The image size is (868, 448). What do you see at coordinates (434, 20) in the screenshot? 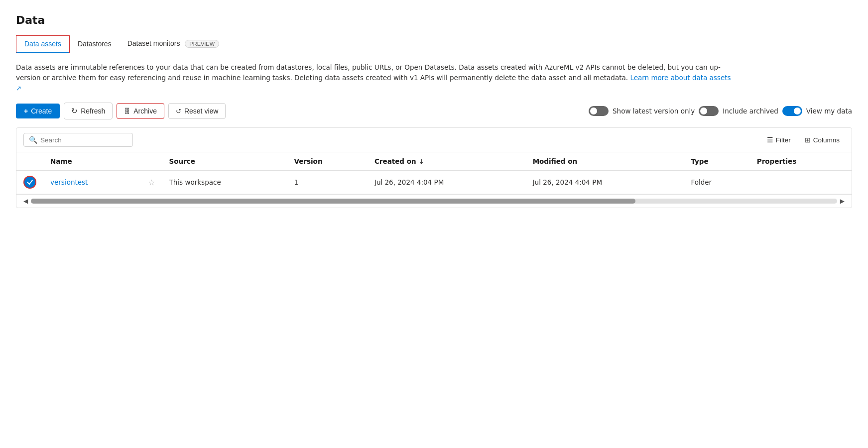
I see `page-title: Data` at bounding box center [434, 20].